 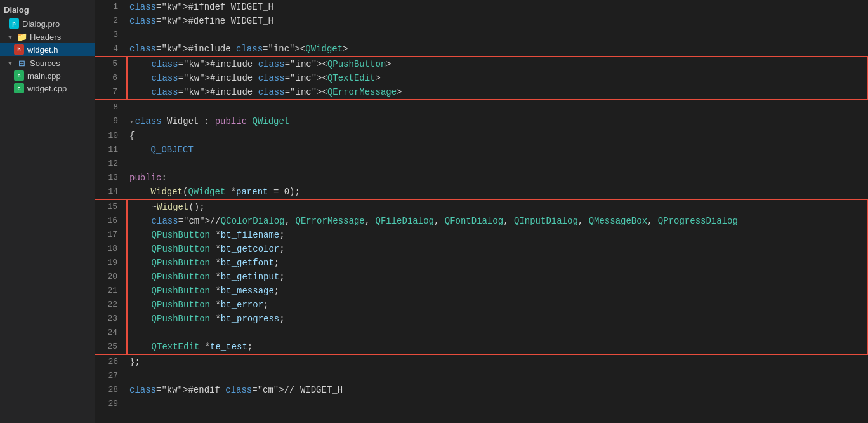 I want to click on sidebar-item-headers: ▼ 📁 Headers, so click(x=47, y=37).